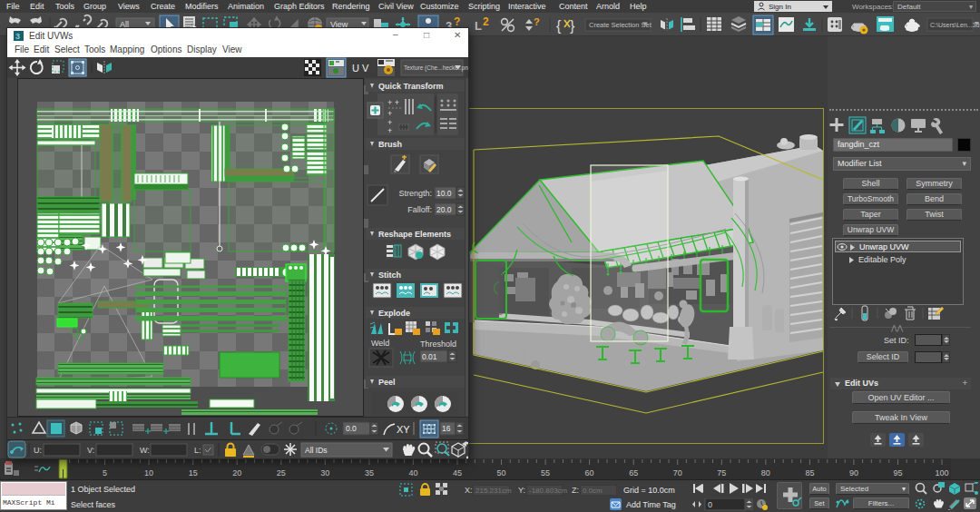 This screenshot has width=980, height=512. What do you see at coordinates (438, 344) in the screenshot?
I see `svg-text: Threshold` at bounding box center [438, 344].